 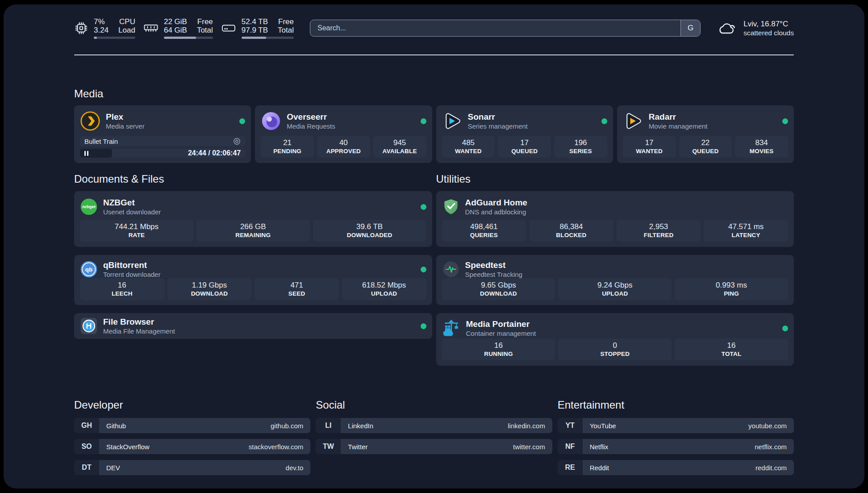 I want to click on link-name: StackOverflow, so click(x=128, y=447).